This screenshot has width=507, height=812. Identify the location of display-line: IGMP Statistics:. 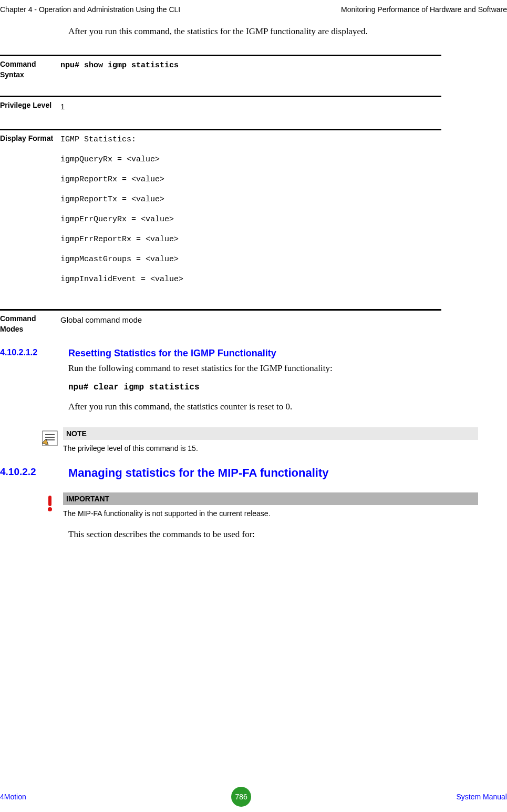
(284, 140).